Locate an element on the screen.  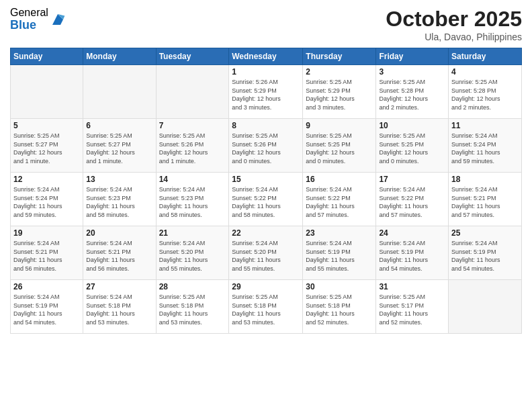
day-number: 26 is located at coordinates (47, 287).